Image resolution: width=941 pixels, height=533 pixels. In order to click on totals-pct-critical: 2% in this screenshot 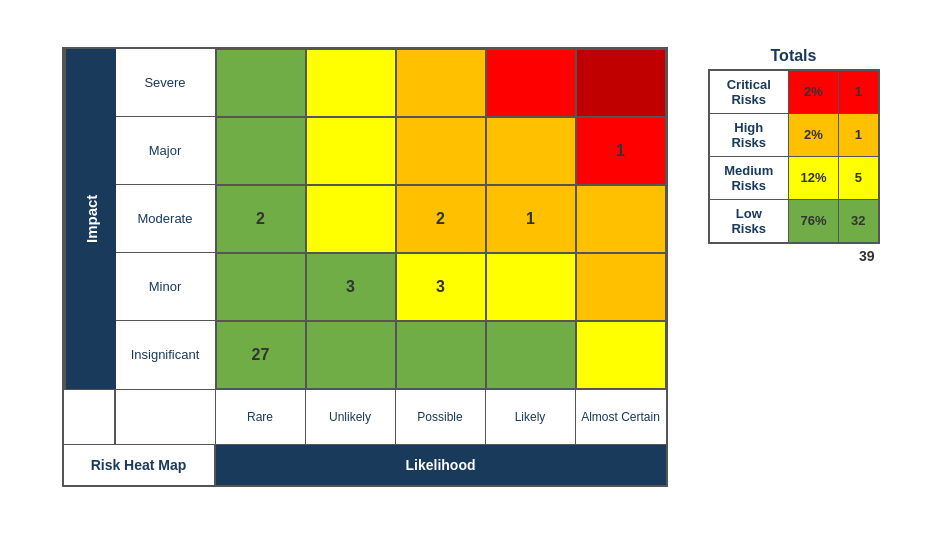, I will do `click(814, 92)`.